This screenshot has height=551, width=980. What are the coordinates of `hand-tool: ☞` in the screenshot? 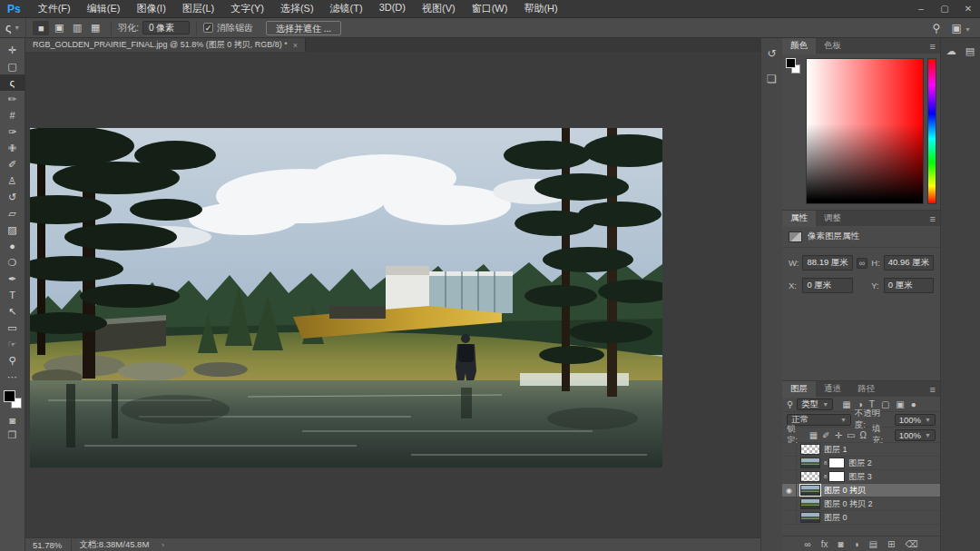 It's located at (13, 344).